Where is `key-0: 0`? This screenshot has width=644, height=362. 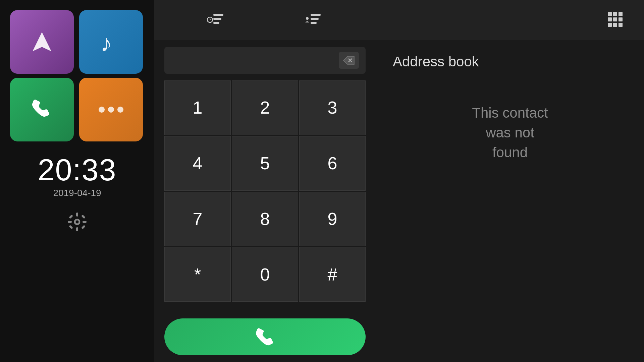 key-0: 0 is located at coordinates (265, 274).